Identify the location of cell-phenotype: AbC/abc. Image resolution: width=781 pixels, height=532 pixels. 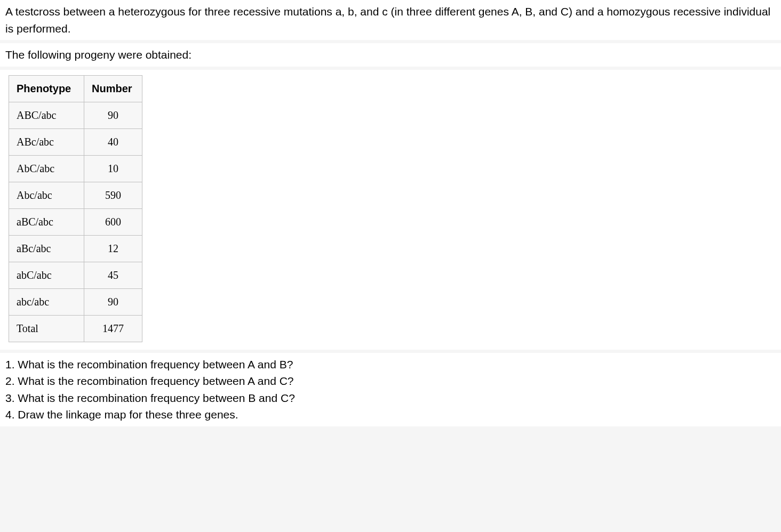
(47, 168).